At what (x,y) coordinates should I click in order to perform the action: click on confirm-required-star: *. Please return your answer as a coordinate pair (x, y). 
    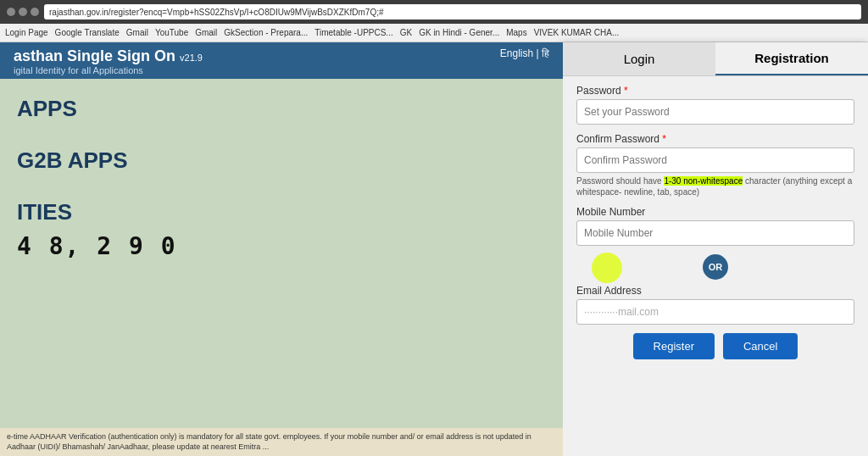
    Looking at the image, I should click on (663, 139).